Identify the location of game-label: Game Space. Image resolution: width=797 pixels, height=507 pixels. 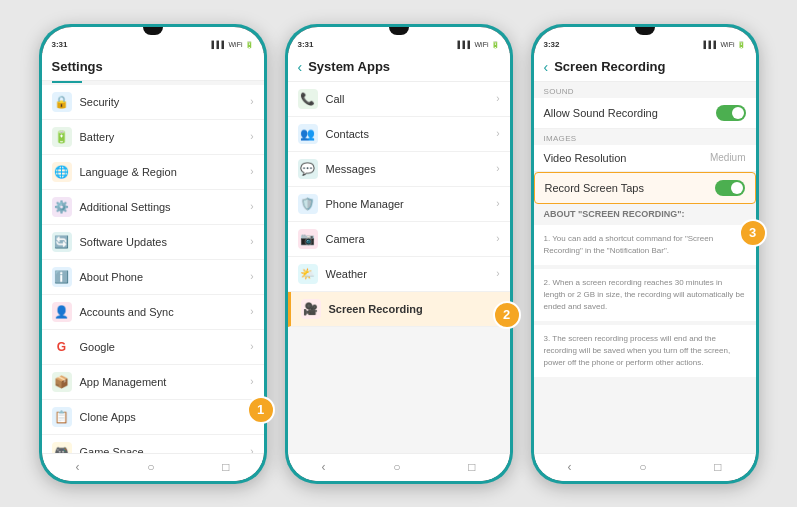
(162, 450).